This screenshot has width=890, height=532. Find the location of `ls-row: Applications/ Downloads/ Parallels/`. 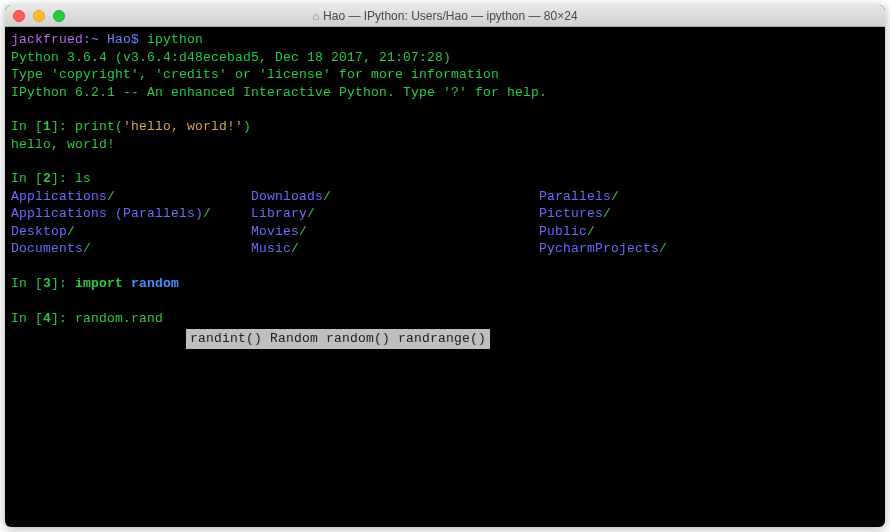

ls-row: Applications/ Downloads/ Parallels/ is located at coordinates (445, 197).